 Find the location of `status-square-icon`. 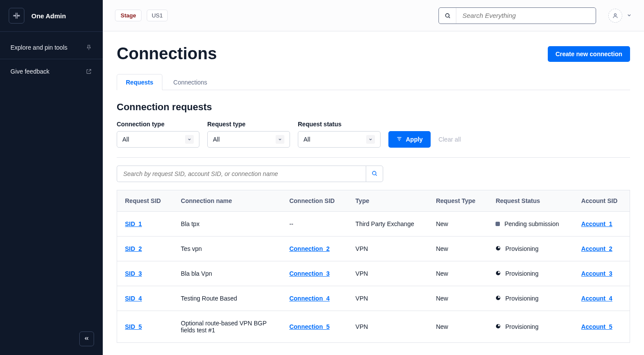

status-square-icon is located at coordinates (498, 224).